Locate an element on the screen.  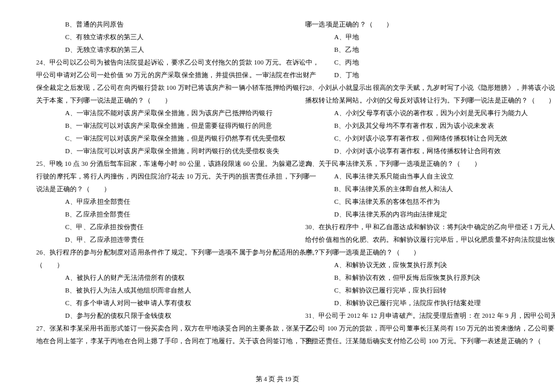
option-text: D、参与分配的债权只限于金钱债权 is located at coordinates (160, 316).